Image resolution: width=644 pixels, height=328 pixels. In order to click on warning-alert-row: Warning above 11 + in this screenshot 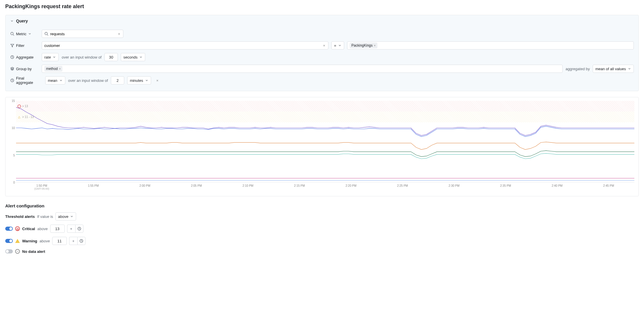, I will do `click(322, 241)`.